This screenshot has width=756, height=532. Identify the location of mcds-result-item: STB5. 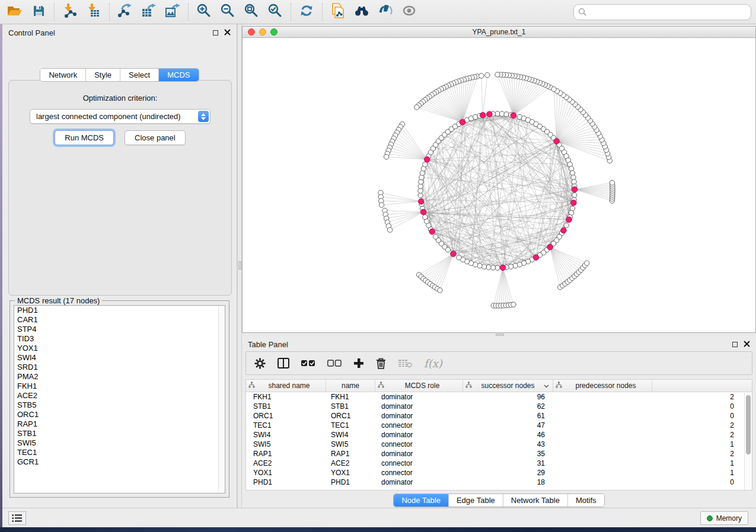
(120, 405).